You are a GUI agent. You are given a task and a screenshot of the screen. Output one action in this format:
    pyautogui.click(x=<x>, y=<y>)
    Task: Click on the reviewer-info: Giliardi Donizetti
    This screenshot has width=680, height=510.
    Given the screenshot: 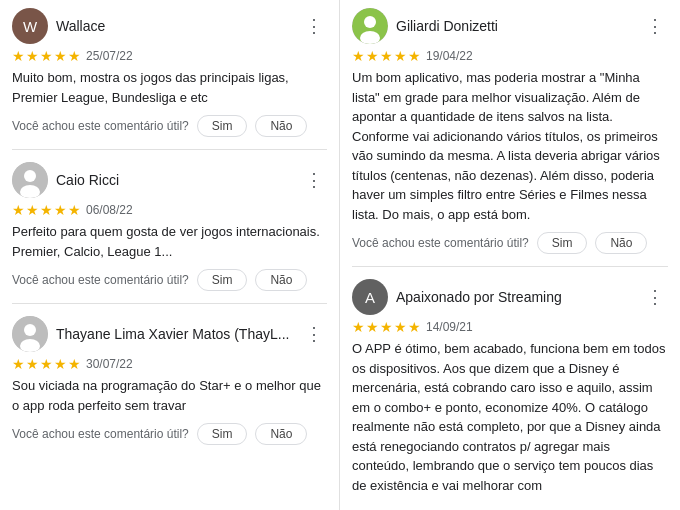 What is the action you would take?
    pyautogui.click(x=425, y=26)
    